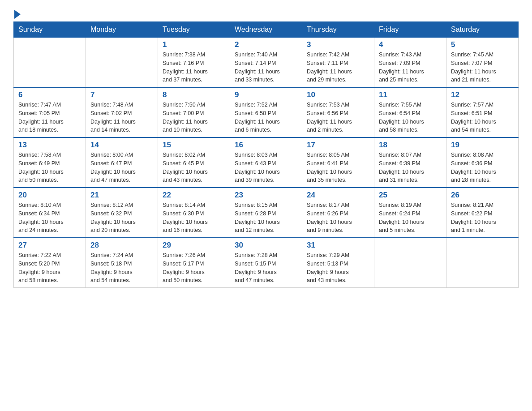  I want to click on day-number: 15, so click(194, 145).